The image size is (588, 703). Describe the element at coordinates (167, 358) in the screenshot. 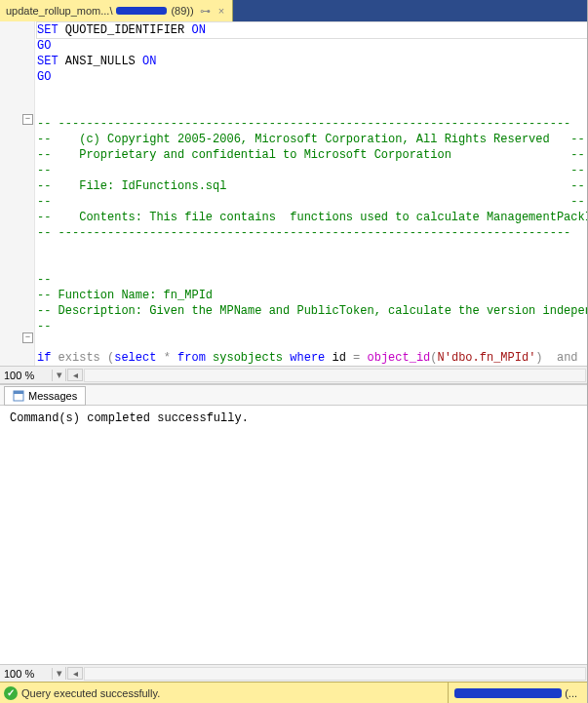

I see `code-text: *` at that location.